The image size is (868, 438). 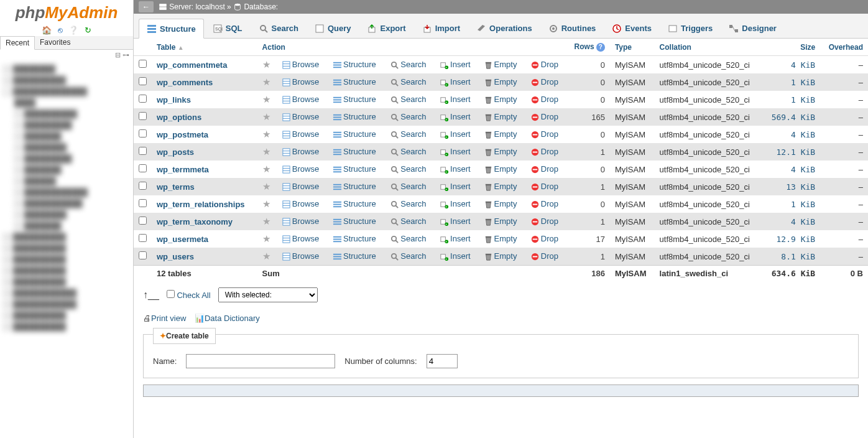 What do you see at coordinates (73, 30) in the screenshot?
I see `docs-icon: ❔` at bounding box center [73, 30].